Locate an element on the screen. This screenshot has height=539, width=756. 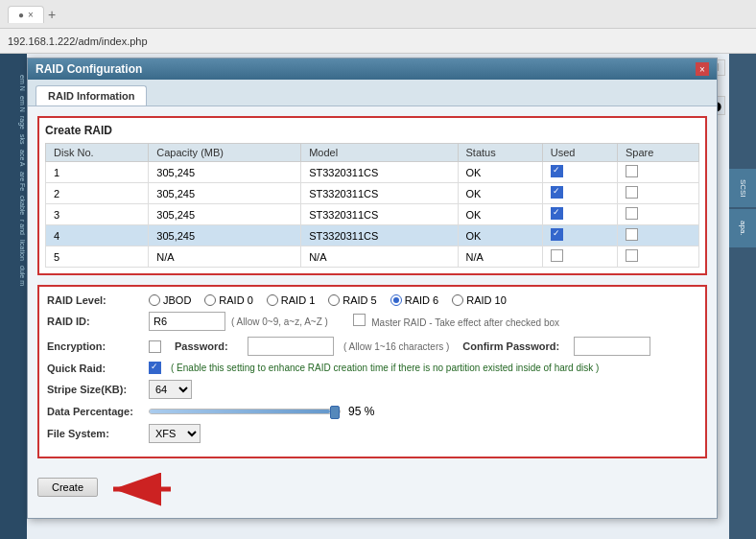
radio-raid0-input is located at coordinates (210, 300).